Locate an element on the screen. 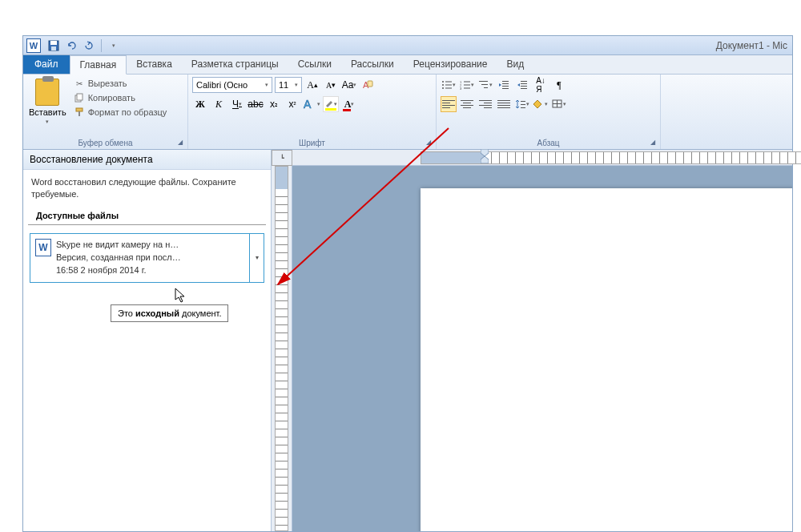  word-app-icon: W is located at coordinates (34, 46).